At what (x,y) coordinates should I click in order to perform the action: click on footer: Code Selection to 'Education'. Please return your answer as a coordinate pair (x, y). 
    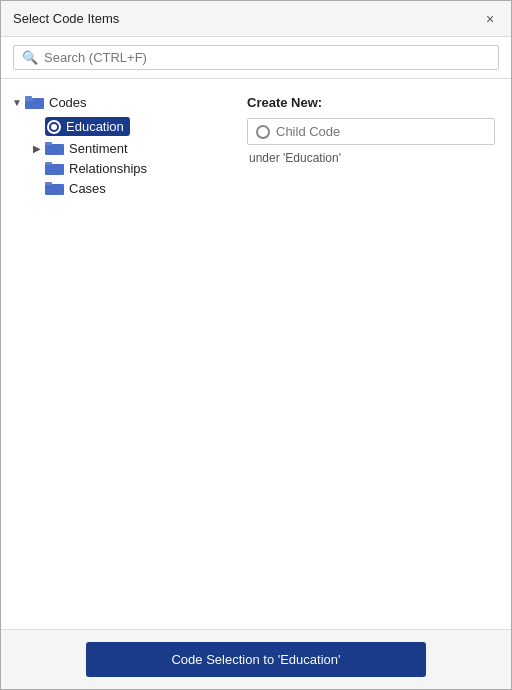
    Looking at the image, I should click on (256, 659).